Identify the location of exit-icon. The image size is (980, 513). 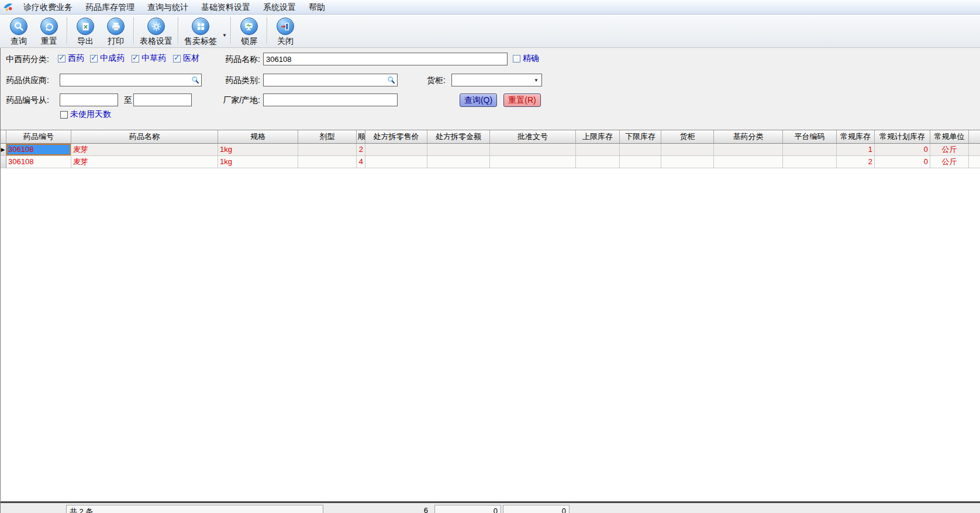
(285, 26).